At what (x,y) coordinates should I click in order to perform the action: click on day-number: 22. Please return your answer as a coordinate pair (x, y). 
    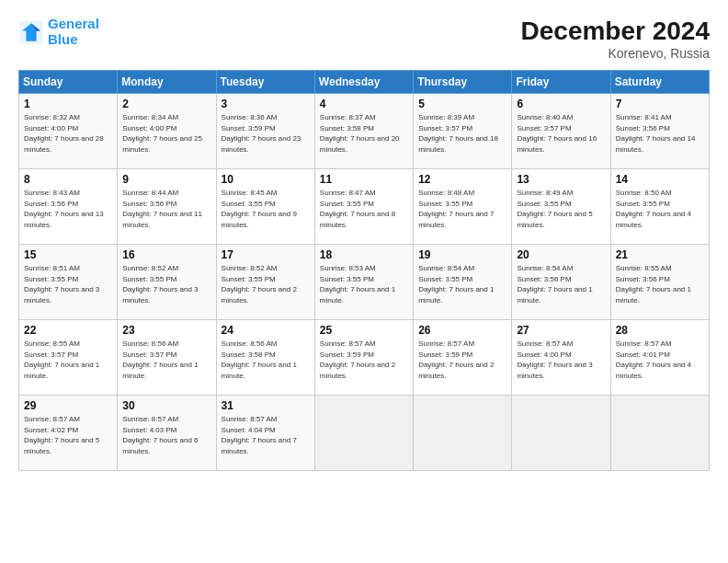
    Looking at the image, I should click on (68, 330).